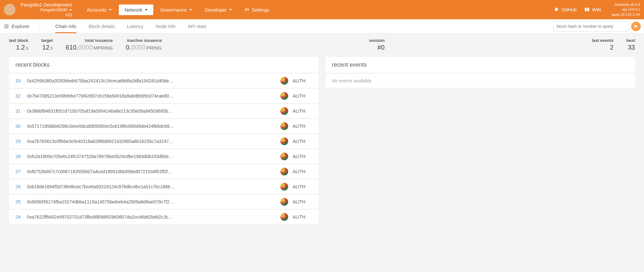 The width and height of the screenshot is (644, 272). What do you see at coordinates (21, 111) in the screenshot?
I see `block-number-link: 31` at bounding box center [21, 111].